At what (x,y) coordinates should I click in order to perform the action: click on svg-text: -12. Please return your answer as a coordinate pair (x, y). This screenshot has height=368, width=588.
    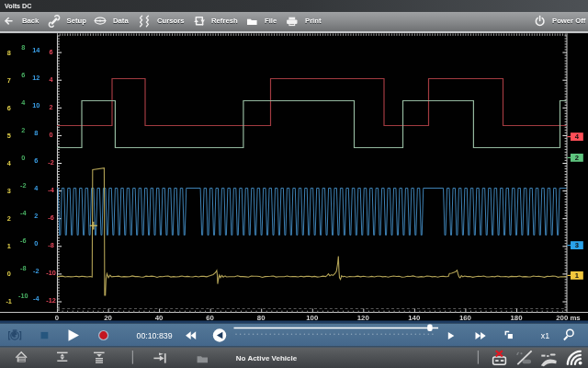
    Looking at the image, I should click on (51, 300).